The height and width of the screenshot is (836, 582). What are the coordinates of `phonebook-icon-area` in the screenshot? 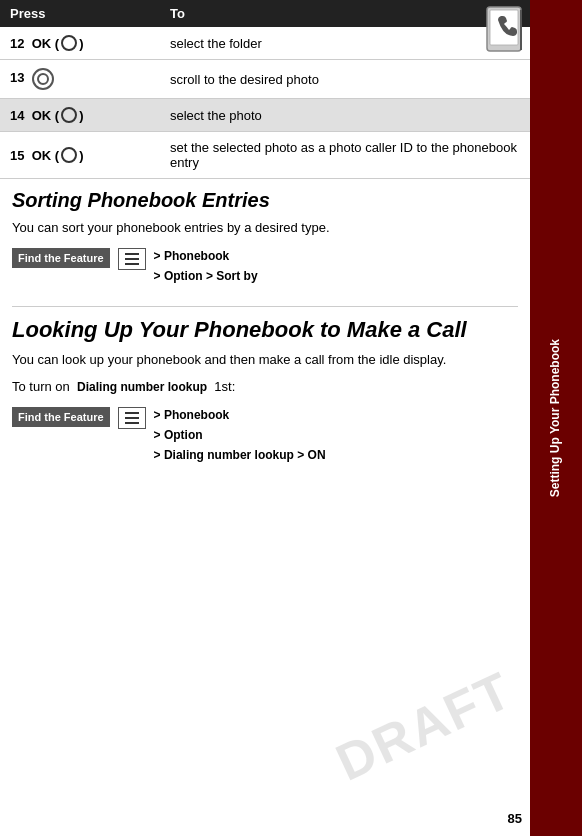 It's located at (506, 32).